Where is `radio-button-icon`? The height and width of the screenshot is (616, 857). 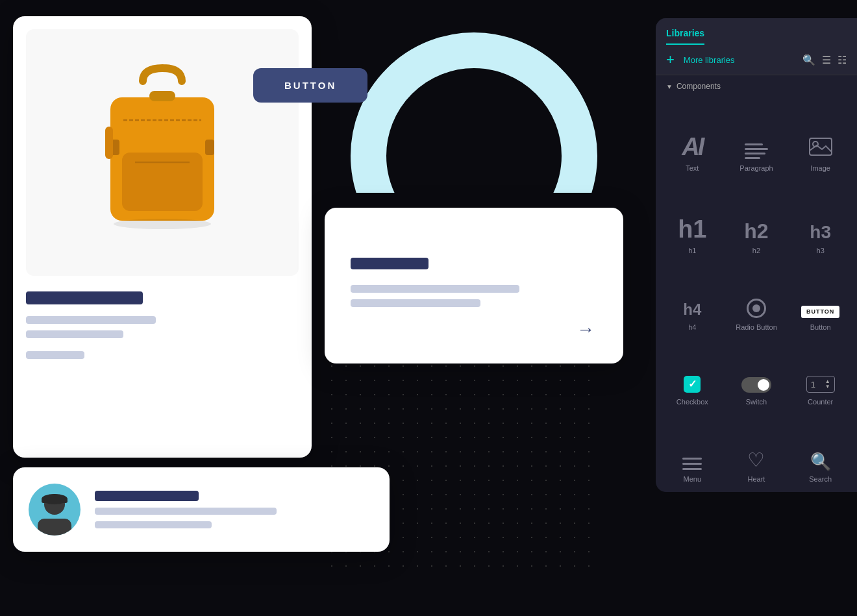
radio-button-icon is located at coordinates (756, 308).